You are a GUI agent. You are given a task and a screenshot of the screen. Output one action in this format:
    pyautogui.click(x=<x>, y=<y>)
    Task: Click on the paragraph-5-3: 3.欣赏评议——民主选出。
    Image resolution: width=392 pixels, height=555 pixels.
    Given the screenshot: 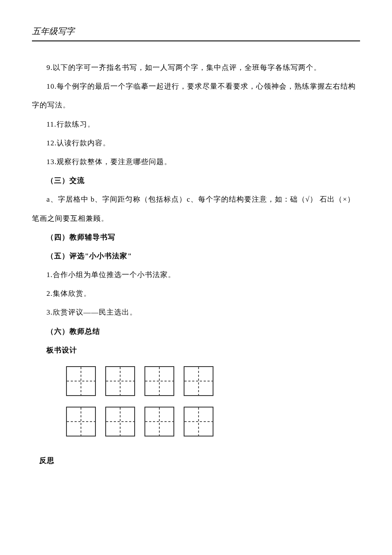 What is the action you would take?
    pyautogui.click(x=196, y=312)
    